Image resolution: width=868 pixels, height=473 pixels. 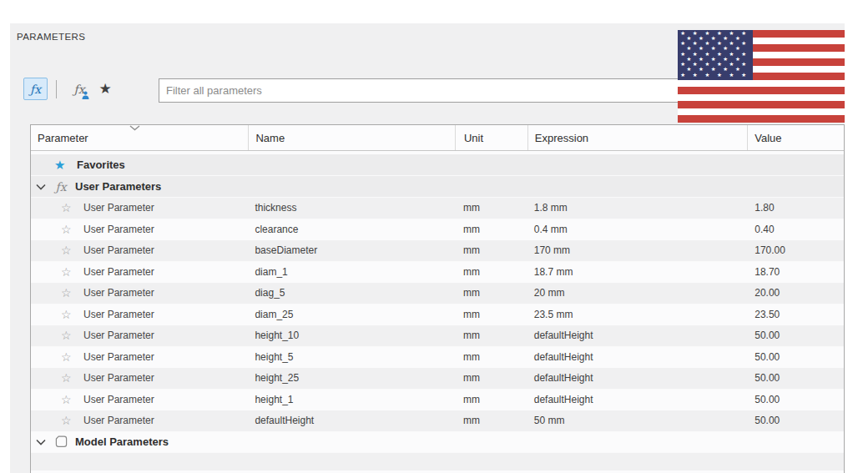 I want to click on parameter-expression-cell: 18.7 mm, so click(x=638, y=273).